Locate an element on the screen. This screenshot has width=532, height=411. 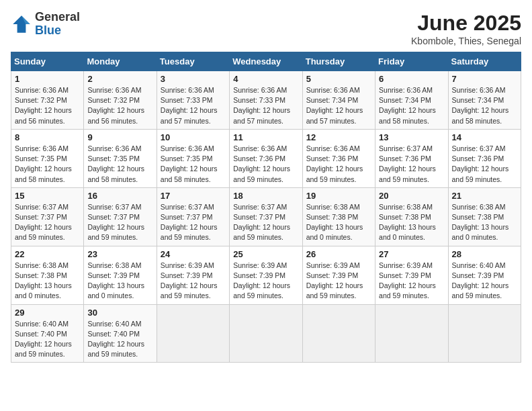
table-row: 27Sunrise: 6:39 AMSunset: 7:39 PMDayligh… is located at coordinates (412, 275).